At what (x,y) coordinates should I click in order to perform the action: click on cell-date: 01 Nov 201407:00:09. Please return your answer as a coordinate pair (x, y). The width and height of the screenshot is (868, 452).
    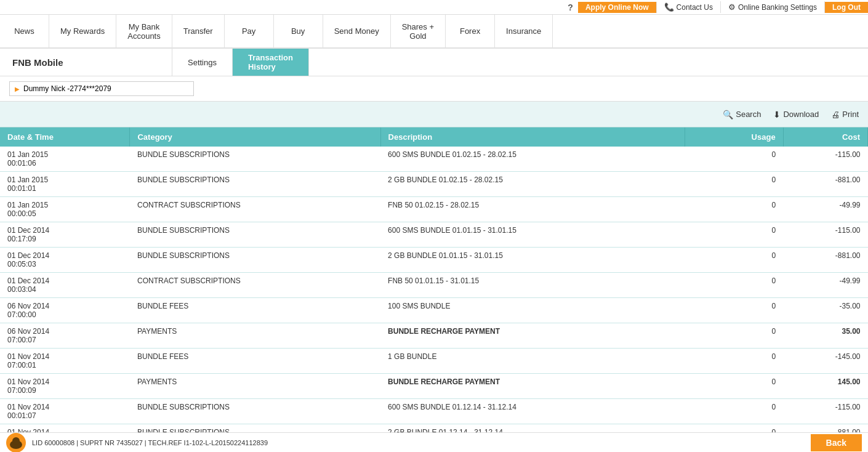
    Looking at the image, I should click on (65, 387).